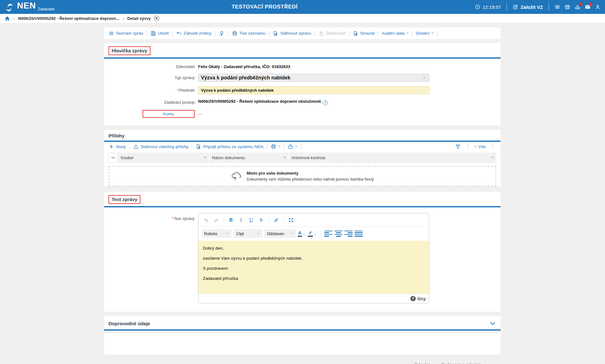 Image resolution: width=605 pixels, height=364 pixels. I want to click on attach-from-nen-button: Připojit přílohu ze systému NEN, so click(230, 147).